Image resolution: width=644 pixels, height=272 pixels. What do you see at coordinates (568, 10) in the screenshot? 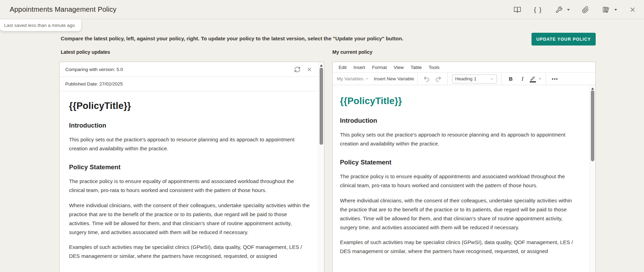
I see `tools-dropdown-caret-icon` at bounding box center [568, 10].